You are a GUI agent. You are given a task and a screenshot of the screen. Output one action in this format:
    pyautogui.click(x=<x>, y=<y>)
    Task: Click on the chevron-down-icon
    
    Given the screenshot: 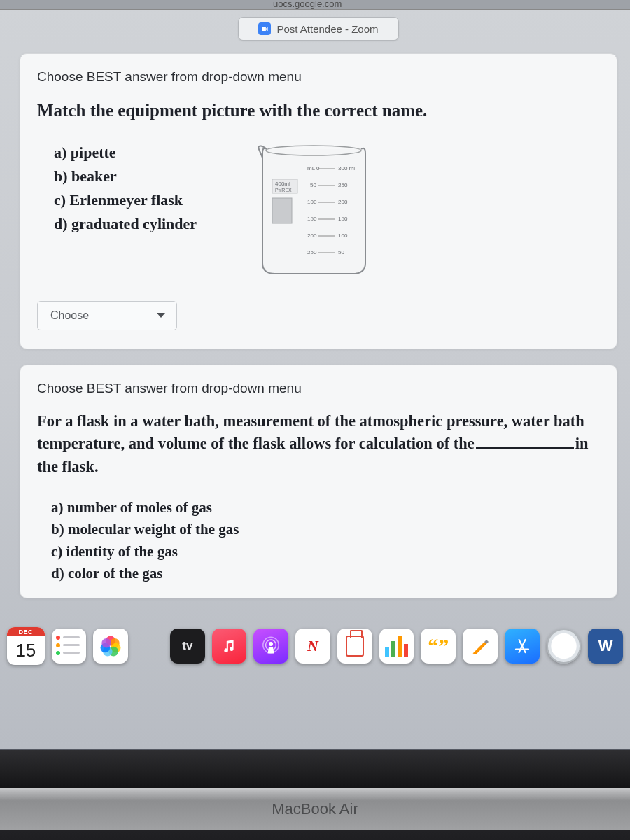 What is the action you would take?
    pyautogui.click(x=161, y=315)
    